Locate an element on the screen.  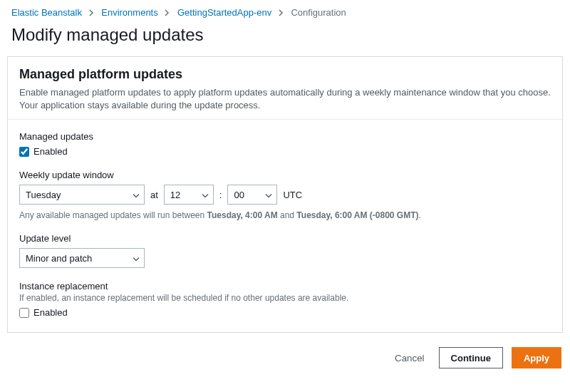
weekly-minute-value: 00 is located at coordinates (239, 195).